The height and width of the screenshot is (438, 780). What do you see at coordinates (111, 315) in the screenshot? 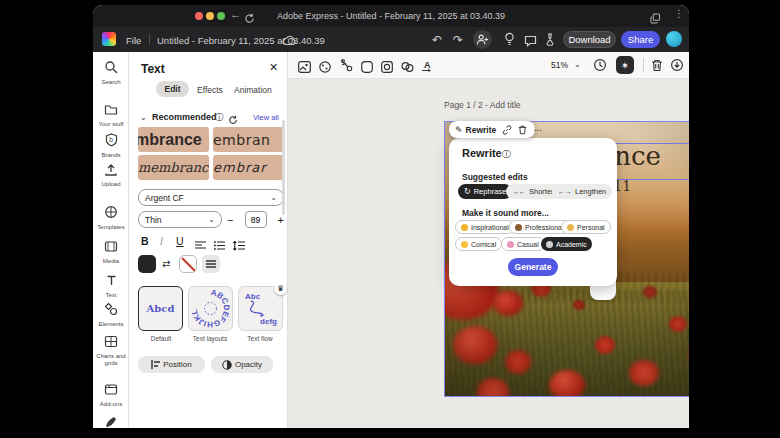
I see `sidebar-item-elements: Elements` at bounding box center [111, 315].